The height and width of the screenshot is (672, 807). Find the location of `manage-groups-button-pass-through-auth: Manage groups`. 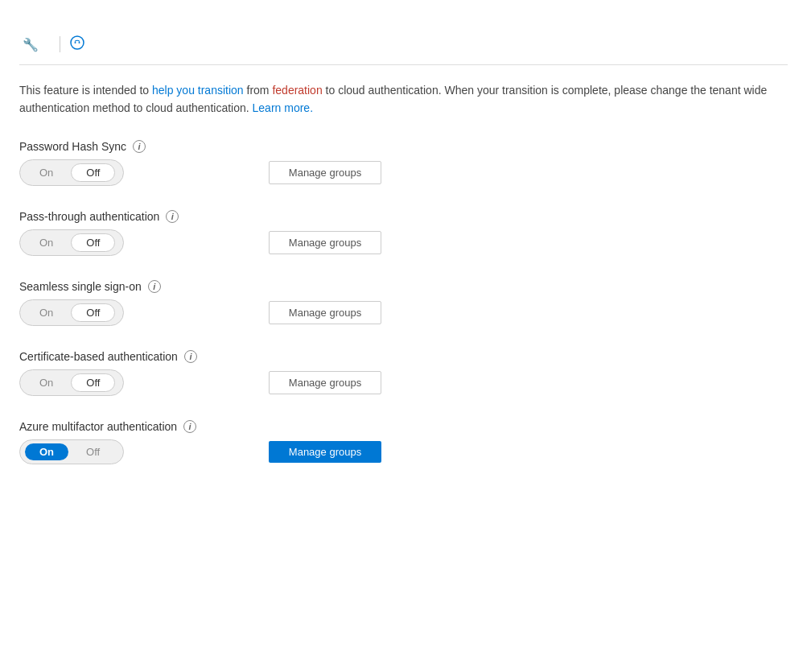

manage-groups-button-pass-through-auth: Manage groups is located at coordinates (325, 243).